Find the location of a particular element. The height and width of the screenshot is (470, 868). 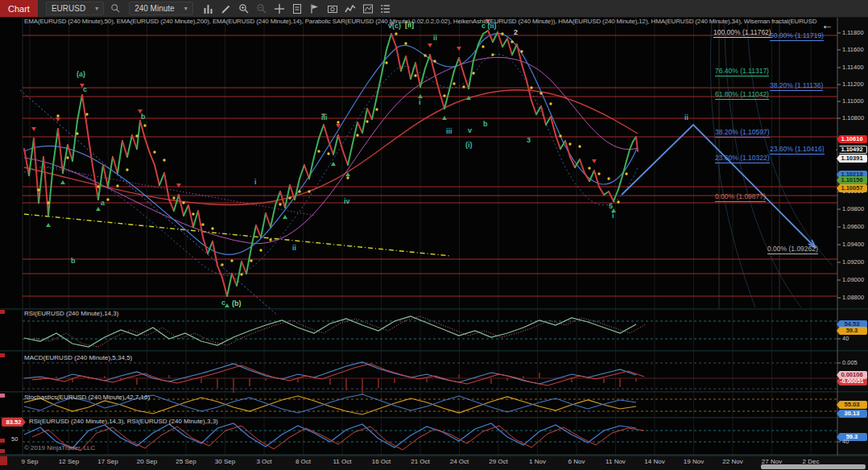

price-badge: 1.10616 is located at coordinates (852, 139).